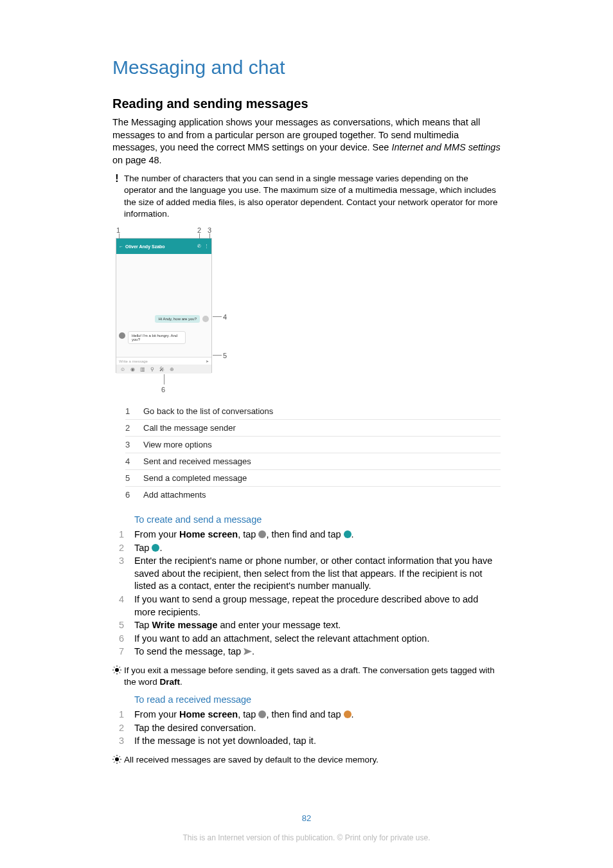 The image size is (613, 868). I want to click on legend-row: 2 Call the message sender, so click(313, 428).